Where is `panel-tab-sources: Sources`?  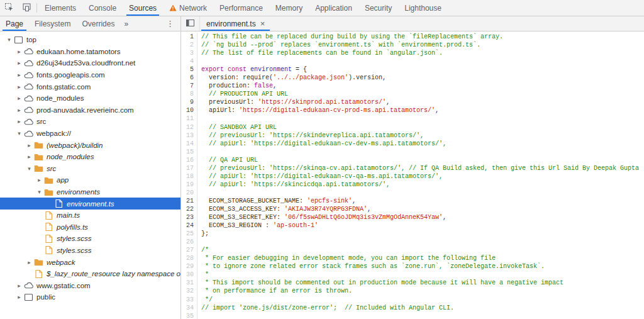 panel-tab-sources: Sources is located at coordinates (143, 8).